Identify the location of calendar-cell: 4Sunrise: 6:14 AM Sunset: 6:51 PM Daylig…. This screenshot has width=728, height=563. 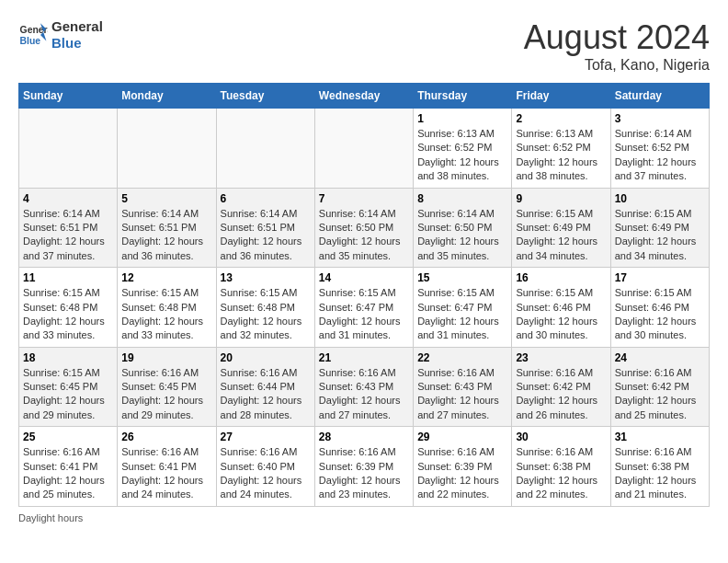
(68, 228).